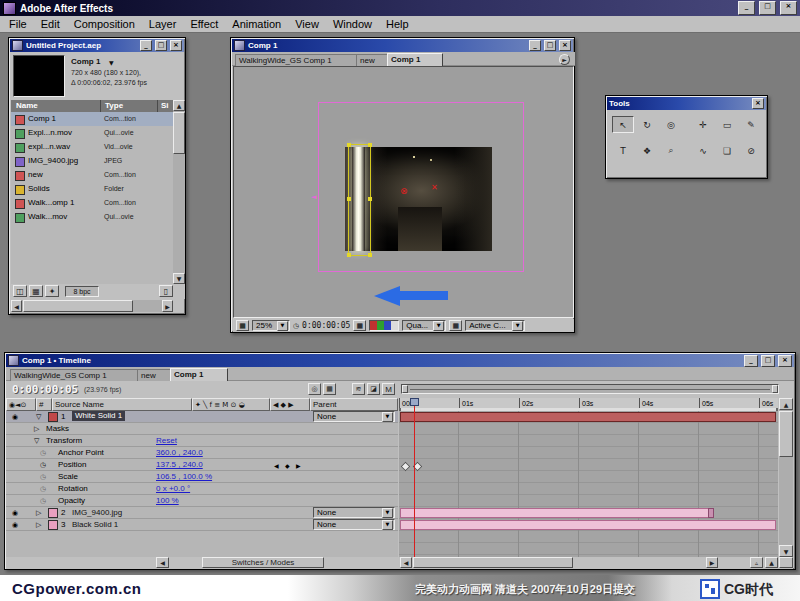  Describe the element at coordinates (388, 326) in the screenshot. I see `blue-channel-swatch` at that location.